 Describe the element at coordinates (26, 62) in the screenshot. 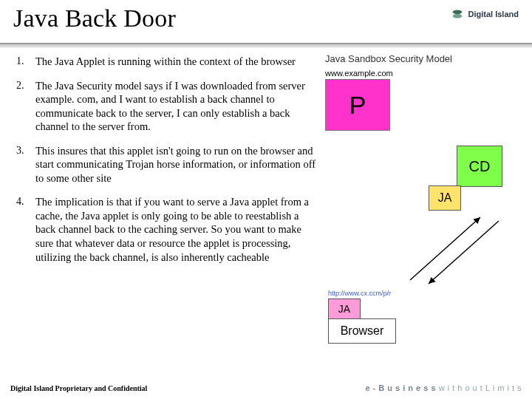

I see `item-number: 1.` at that location.